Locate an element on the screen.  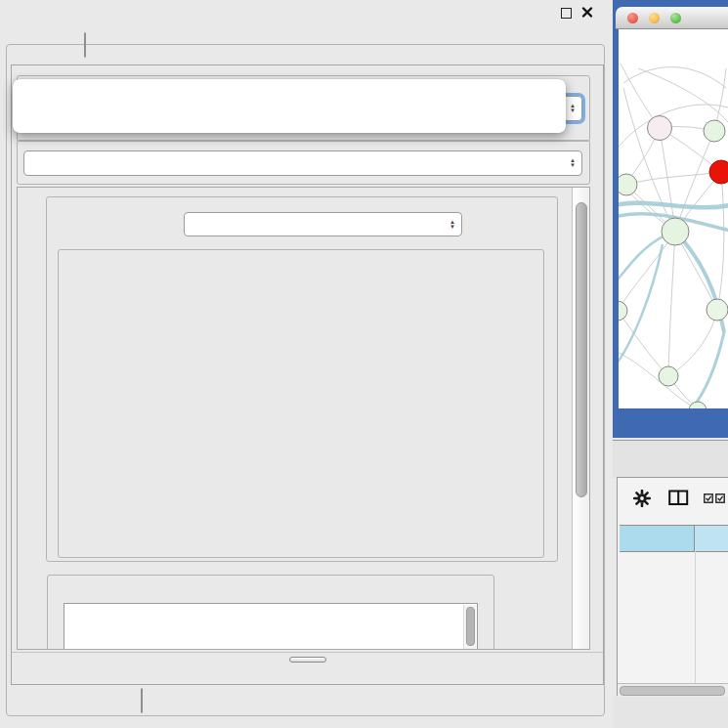
split-panel-icon is located at coordinates (678, 498).